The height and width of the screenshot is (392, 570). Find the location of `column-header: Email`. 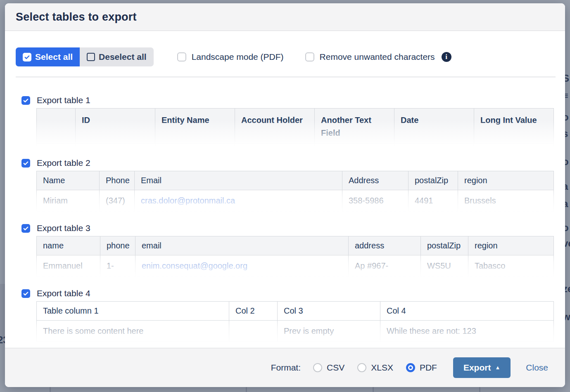

column-header: Email is located at coordinates (239, 181).